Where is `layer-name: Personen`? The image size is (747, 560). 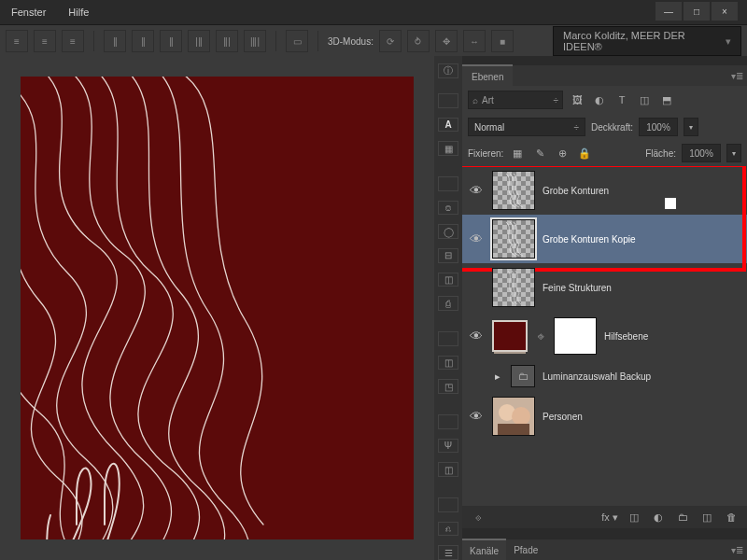
layer-name: Personen is located at coordinates (642, 416).